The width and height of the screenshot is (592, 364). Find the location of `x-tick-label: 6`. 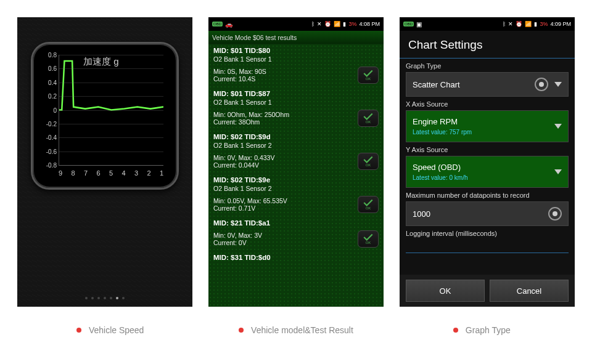

x-tick-label: 6 is located at coordinates (98, 173).